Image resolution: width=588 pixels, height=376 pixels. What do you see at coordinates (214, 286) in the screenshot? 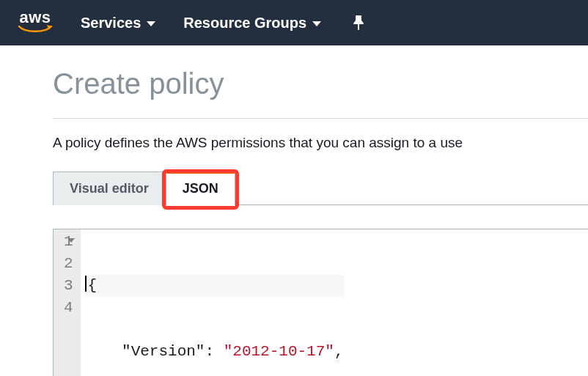
I see `code-line: {` at bounding box center [214, 286].